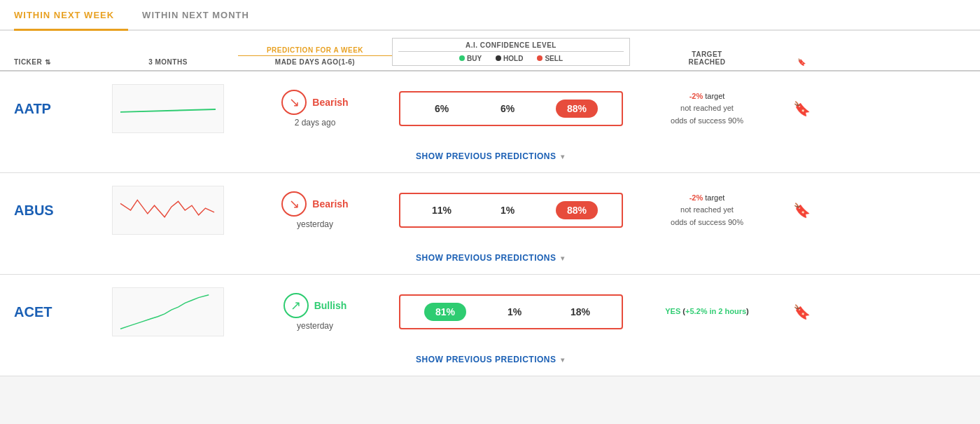 Image resolution: width=980 pixels, height=424 pixels. Describe the element at coordinates (707, 311) in the screenshot. I see `target-yes-acet: YES (+5.2% in 2 hours)` at that location.